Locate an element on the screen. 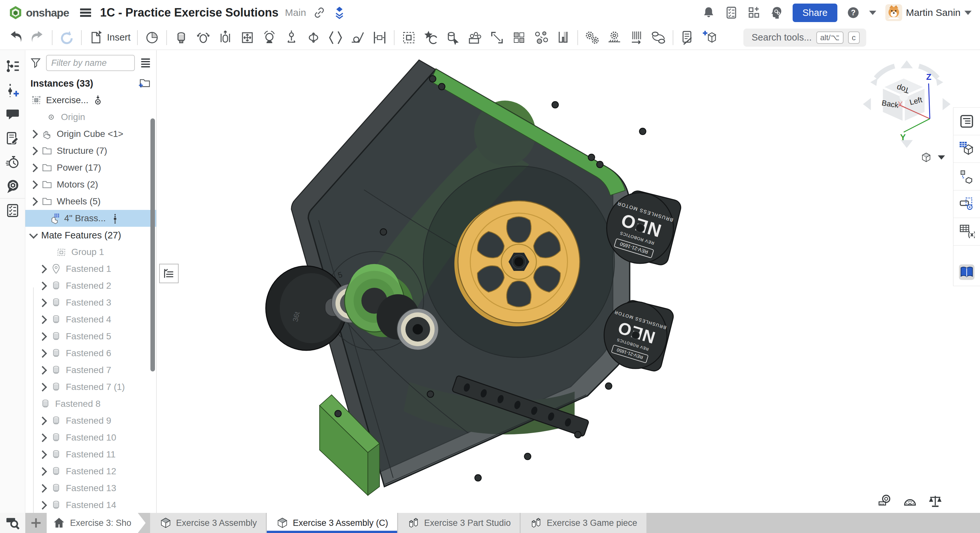 This screenshot has width=980, height=533. pattern-button is located at coordinates (519, 38).